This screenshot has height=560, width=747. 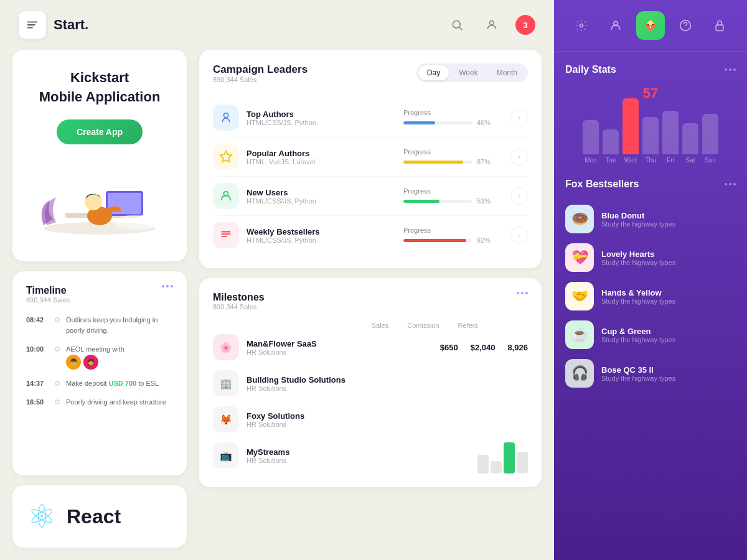 What do you see at coordinates (100, 197) in the screenshot?
I see `illustration` at bounding box center [100, 197].